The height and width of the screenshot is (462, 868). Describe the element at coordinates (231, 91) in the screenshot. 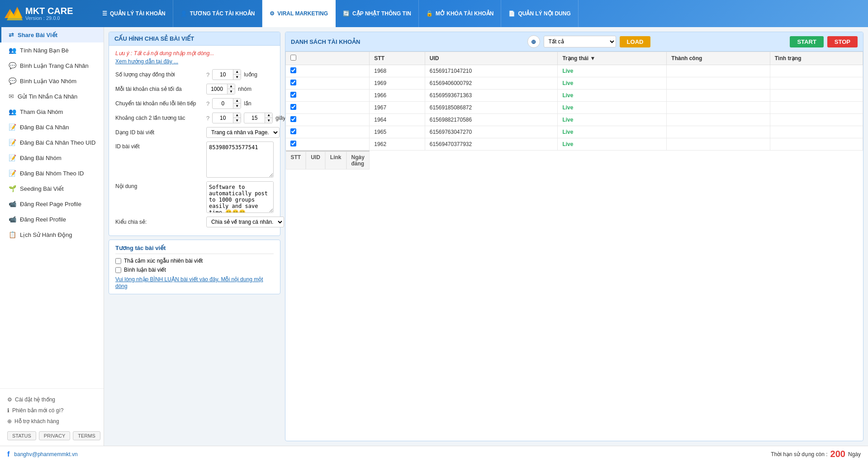

I see `nhom-down: ▼` at that location.